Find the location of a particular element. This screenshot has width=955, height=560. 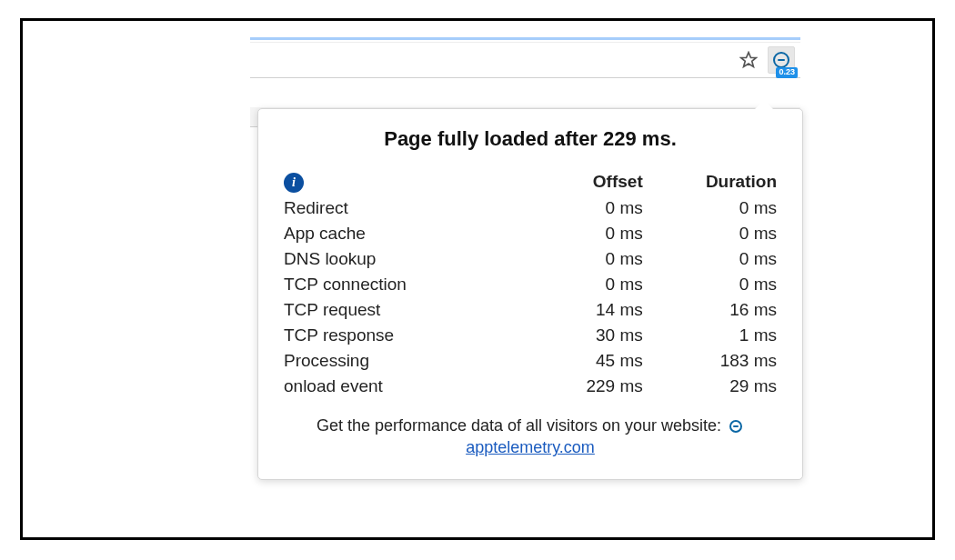

metric-offset: 30 ms is located at coordinates (577, 335).